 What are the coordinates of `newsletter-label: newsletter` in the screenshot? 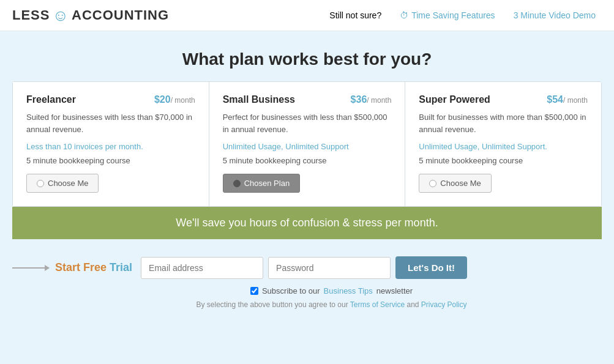 It's located at (394, 291).